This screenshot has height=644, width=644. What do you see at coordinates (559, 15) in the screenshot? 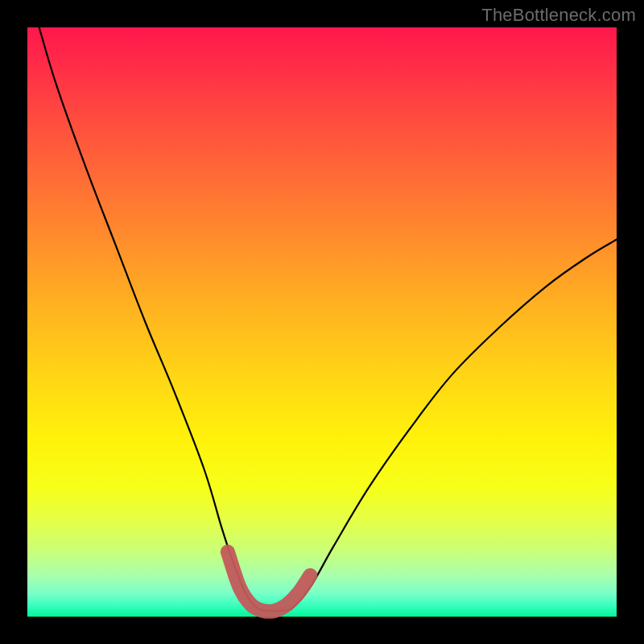
I see `watermark-text: TheBottleneck.com` at bounding box center [559, 15].